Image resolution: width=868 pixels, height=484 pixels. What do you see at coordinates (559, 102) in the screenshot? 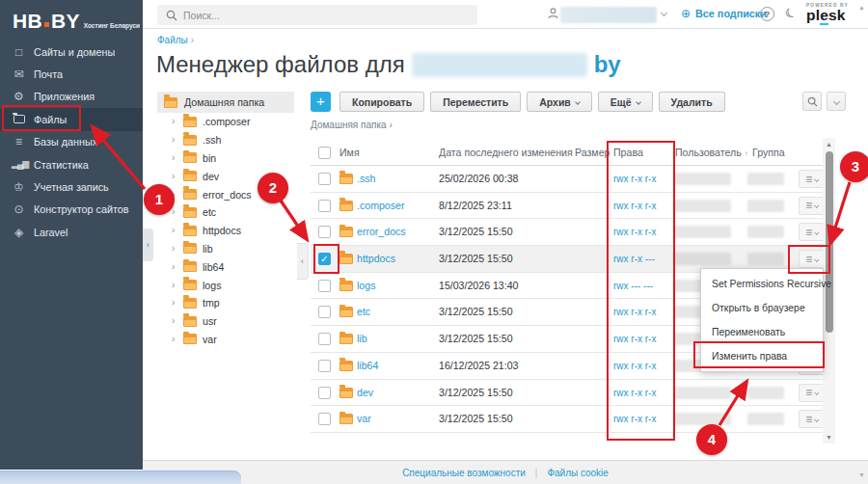
I see `toolbar-button-архив: Архив` at bounding box center [559, 102].